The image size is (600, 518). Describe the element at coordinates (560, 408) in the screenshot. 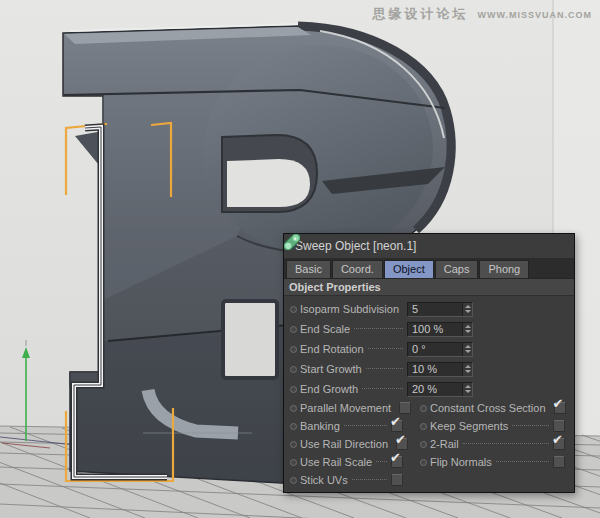

I see `constant-cross-section-checkbox: ✔` at that location.